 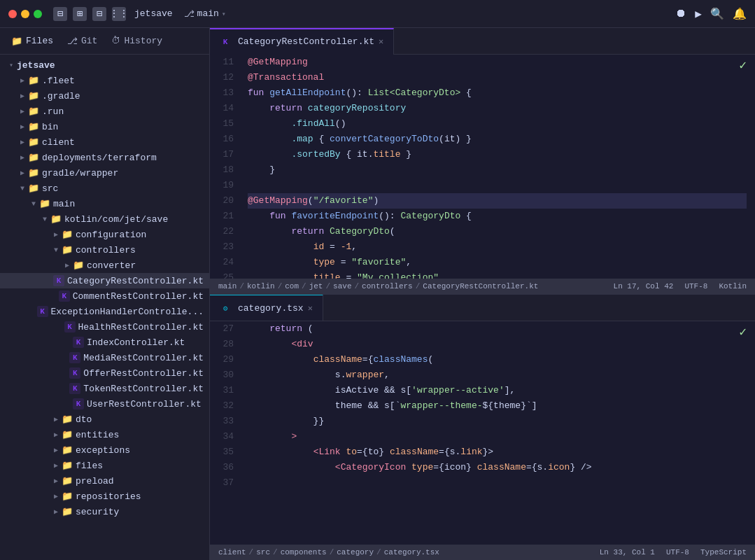 I want to click on tree-item-label: exceptions, so click(x=103, y=451).